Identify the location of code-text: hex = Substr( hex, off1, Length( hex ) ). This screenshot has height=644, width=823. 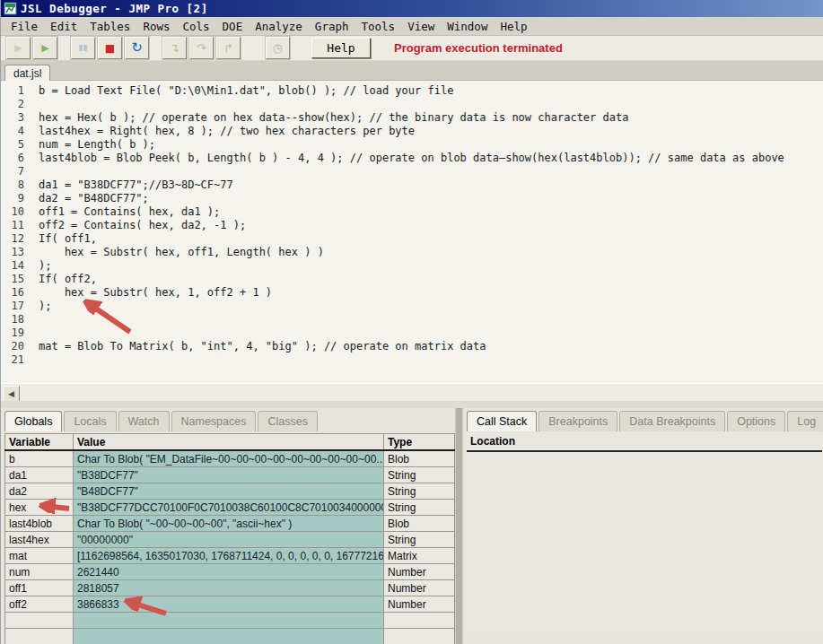
(181, 253).